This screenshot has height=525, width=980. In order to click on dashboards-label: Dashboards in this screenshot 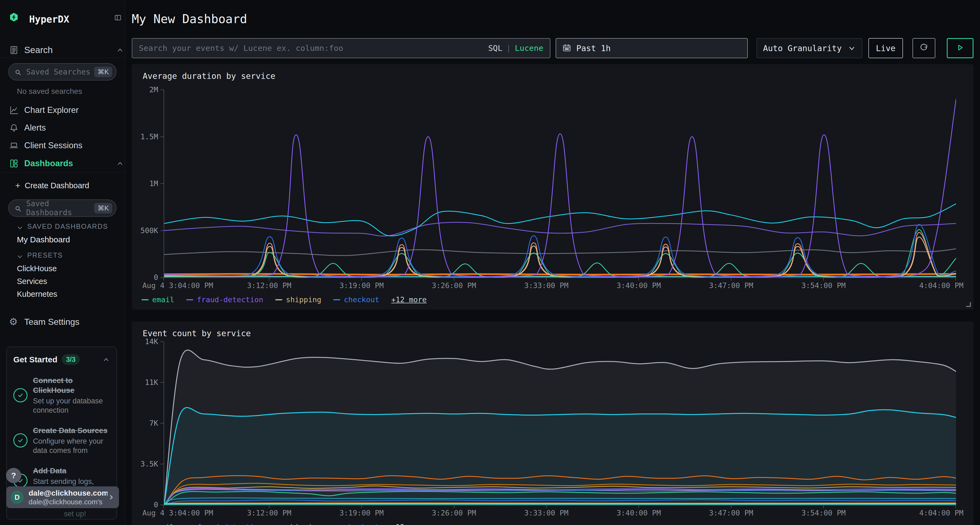, I will do `click(49, 163)`.